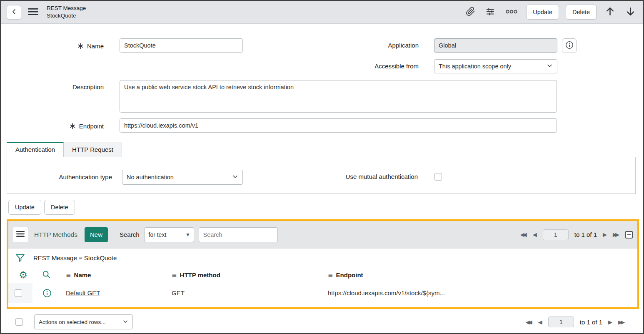 The height and width of the screenshot is (334, 644). Describe the element at coordinates (490, 13) in the screenshot. I see `sliders-icon` at that location.